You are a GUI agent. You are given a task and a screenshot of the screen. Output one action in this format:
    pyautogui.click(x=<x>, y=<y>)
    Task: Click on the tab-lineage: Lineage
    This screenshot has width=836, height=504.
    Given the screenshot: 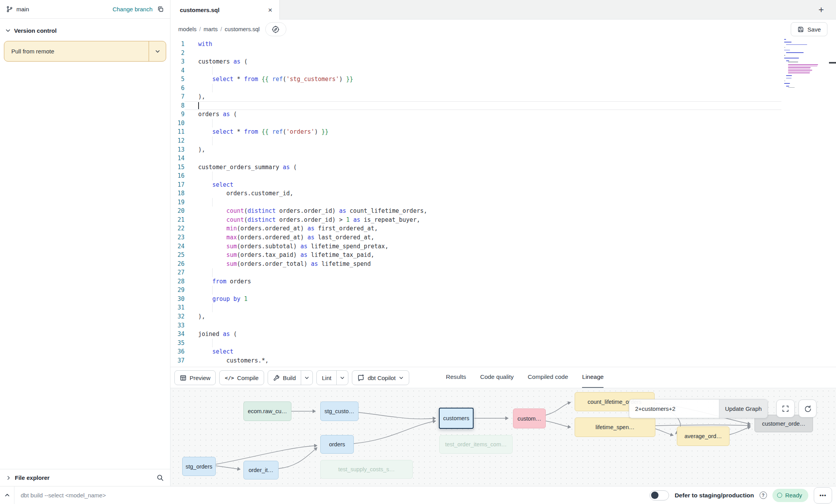 What is the action you would take?
    pyautogui.click(x=593, y=378)
    